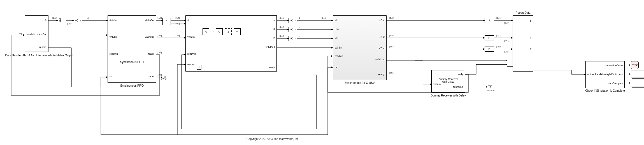 This screenshot has width=644, height=145. What do you see at coordinates (167, 21) in the screenshot?
I see `reshape-r-block: R` at bounding box center [167, 21].